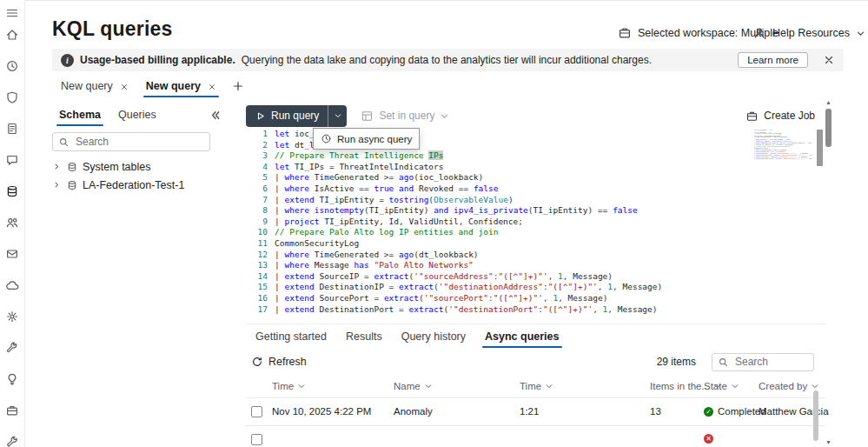  What do you see at coordinates (144, 176) in the screenshot?
I see `schema-tree: System tables LA-Federation-Test-1` at bounding box center [144, 176].